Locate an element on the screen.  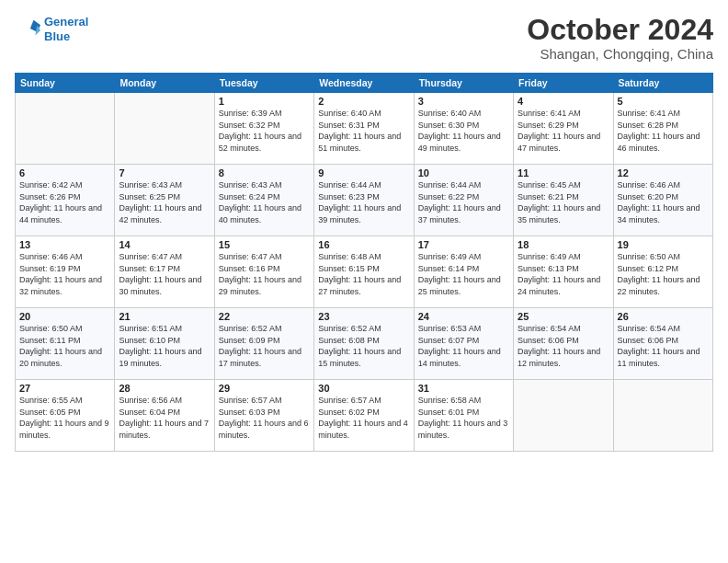
day-number: 8 is located at coordinates (265, 173).